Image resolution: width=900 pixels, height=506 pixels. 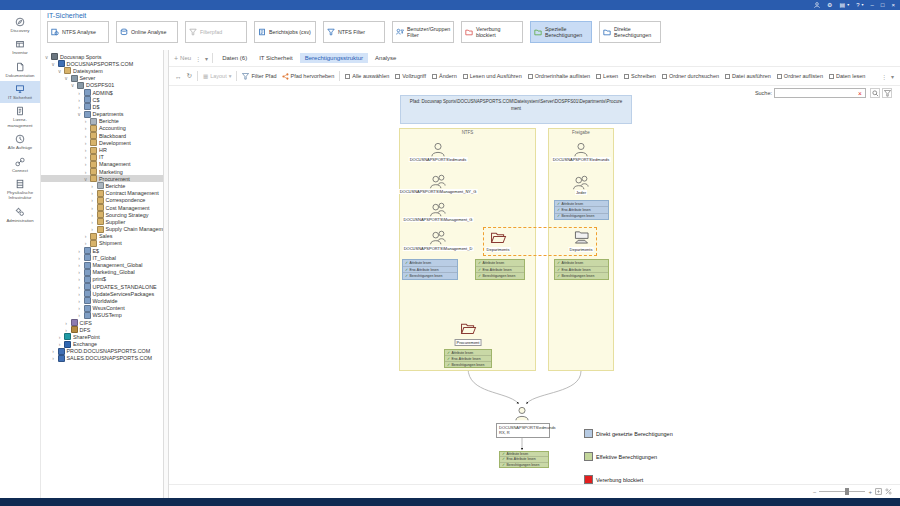 What do you see at coordinates (20, 190) in the screenshot?
I see `sidebar-item-physikalische-infrastruktur: Physikalische Infrastruktur` at bounding box center [20, 190].